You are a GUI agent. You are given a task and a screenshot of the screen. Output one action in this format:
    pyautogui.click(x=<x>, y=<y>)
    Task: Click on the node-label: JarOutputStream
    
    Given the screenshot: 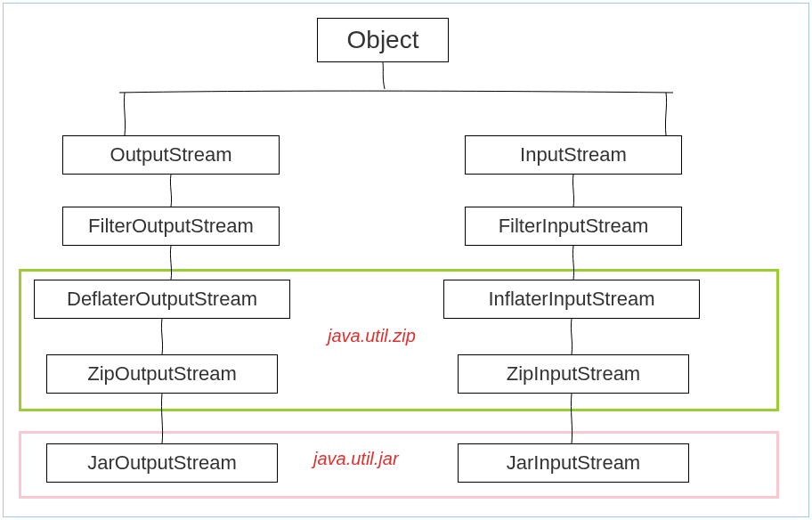 What is the action you would take?
    pyautogui.click(x=162, y=463)
    